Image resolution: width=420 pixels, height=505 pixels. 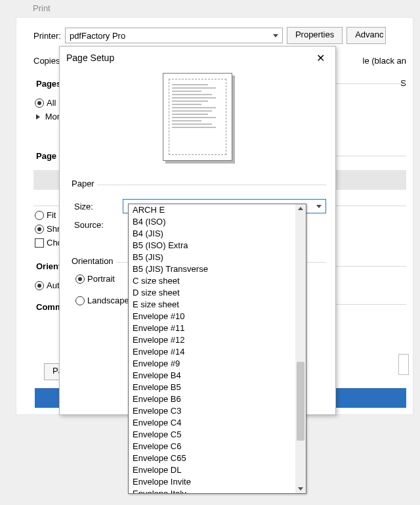 What do you see at coordinates (212, 470) in the screenshot?
I see `paper-size-option: Envelope DL` at bounding box center [212, 470].